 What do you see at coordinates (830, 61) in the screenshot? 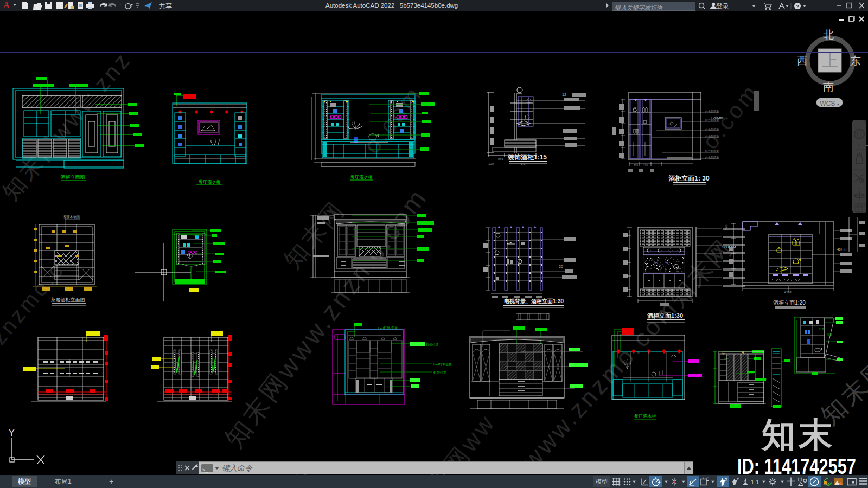
I see `svg-text: 上` at bounding box center [830, 61].